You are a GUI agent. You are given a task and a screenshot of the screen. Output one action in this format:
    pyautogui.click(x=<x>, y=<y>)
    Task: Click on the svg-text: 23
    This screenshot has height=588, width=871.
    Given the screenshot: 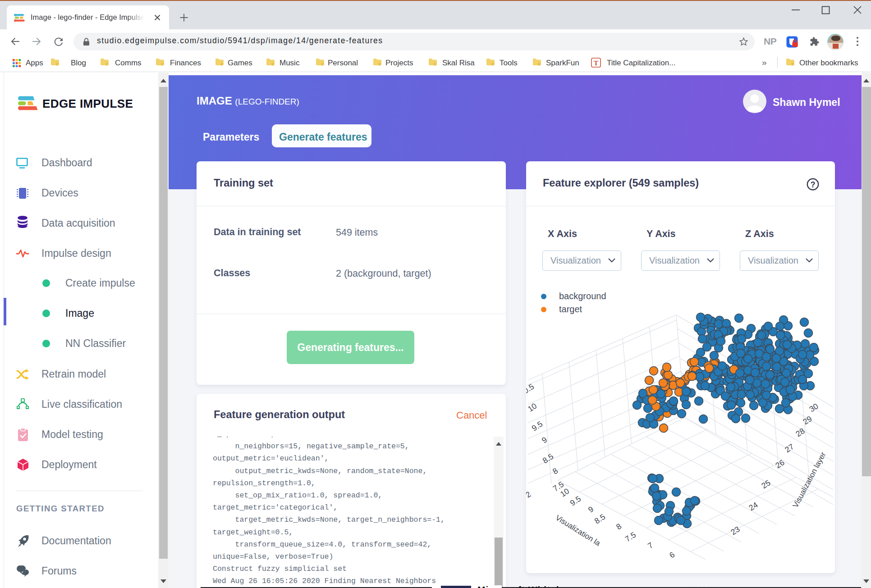 What is the action you would take?
    pyautogui.click(x=735, y=531)
    